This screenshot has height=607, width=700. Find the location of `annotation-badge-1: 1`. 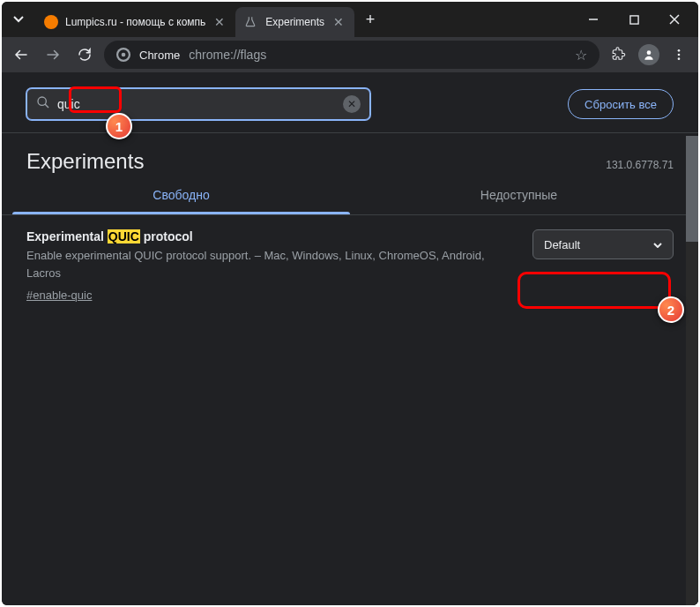

annotation-badge-1: 1 is located at coordinates (119, 126).